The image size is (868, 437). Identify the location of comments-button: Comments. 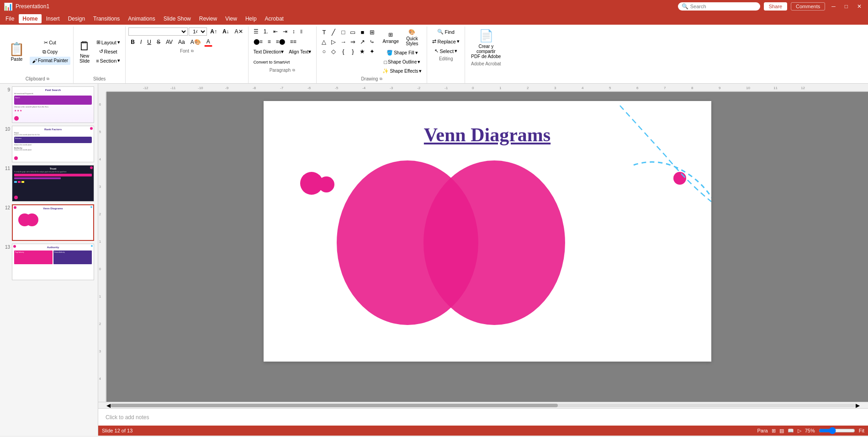
(808, 6).